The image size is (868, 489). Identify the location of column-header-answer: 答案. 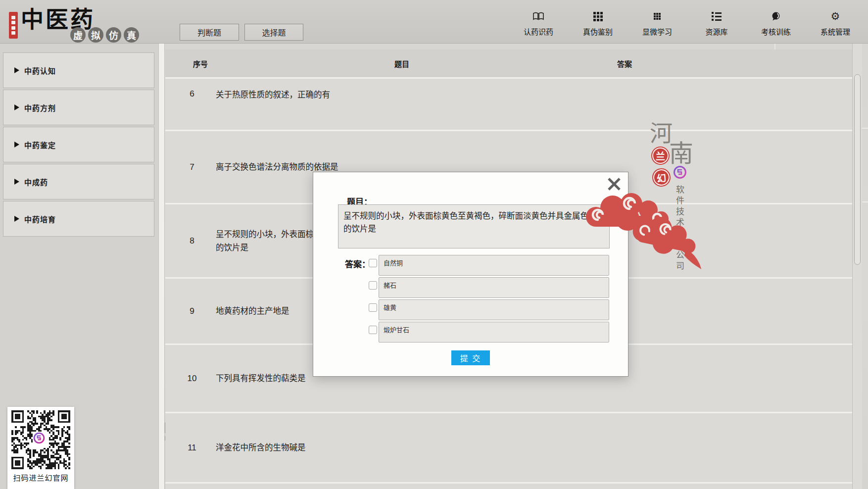
(625, 63).